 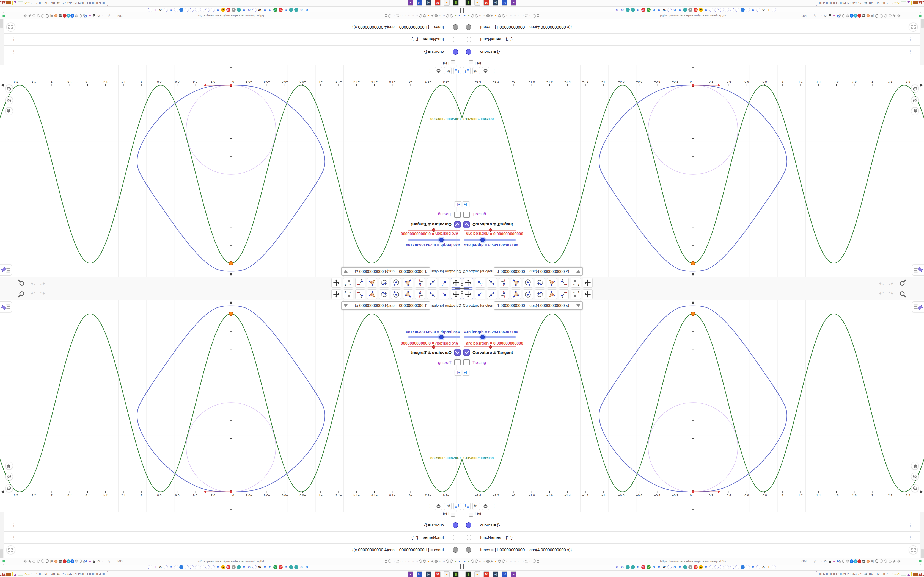 What do you see at coordinates (39, 16) in the screenshot?
I see `globe-gray-icon` at bounding box center [39, 16].